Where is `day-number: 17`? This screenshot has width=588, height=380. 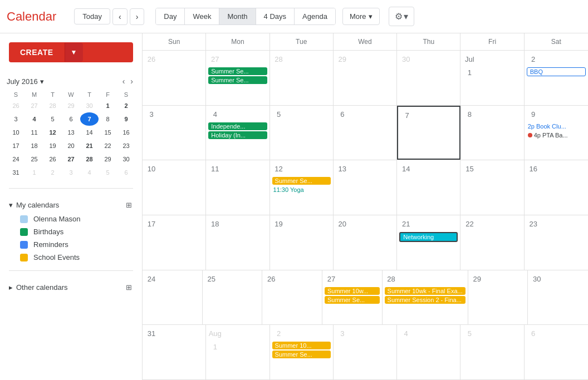 day-number: 17 is located at coordinates (151, 224).